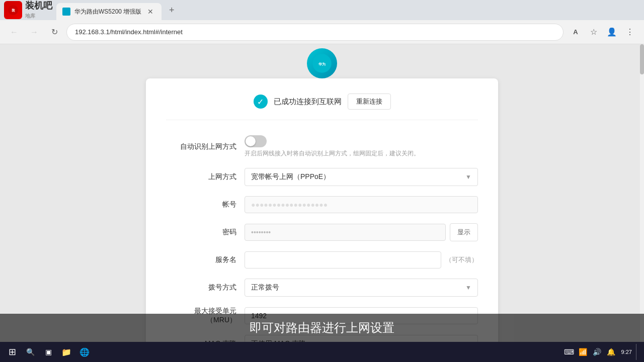 The height and width of the screenshot is (362, 644). What do you see at coordinates (322, 61) in the screenshot?
I see `logo-area: 华为` at bounding box center [322, 61].